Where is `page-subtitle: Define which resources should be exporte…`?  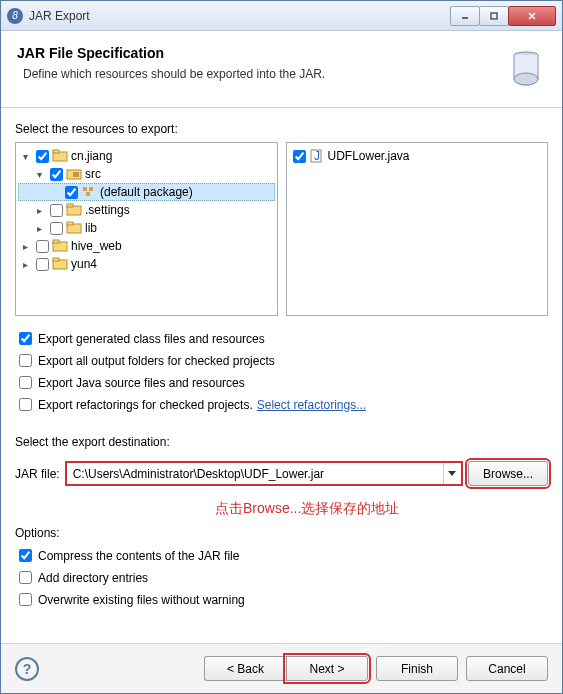 page-subtitle: Define which resources should be exporte… is located at coordinates (264, 74).